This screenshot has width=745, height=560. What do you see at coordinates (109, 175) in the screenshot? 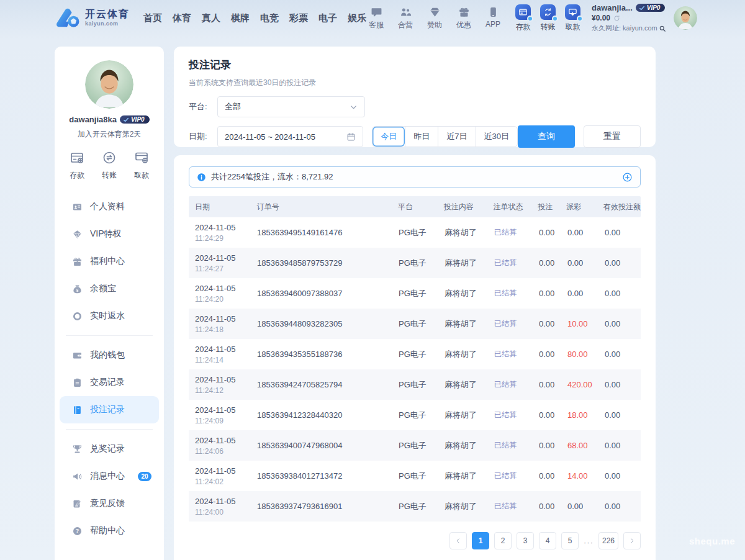
I see `quick-action-label: 转账` at bounding box center [109, 175].